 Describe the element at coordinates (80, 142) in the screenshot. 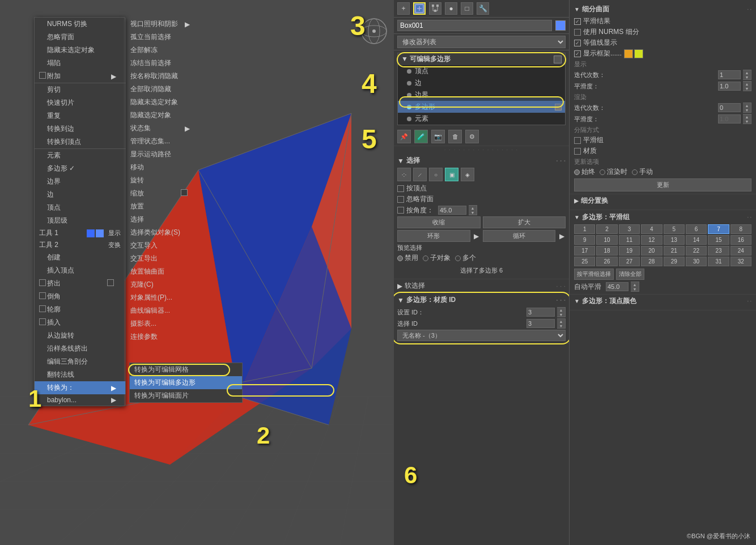

I see `menu-tovert: 转换到顶点` at that location.